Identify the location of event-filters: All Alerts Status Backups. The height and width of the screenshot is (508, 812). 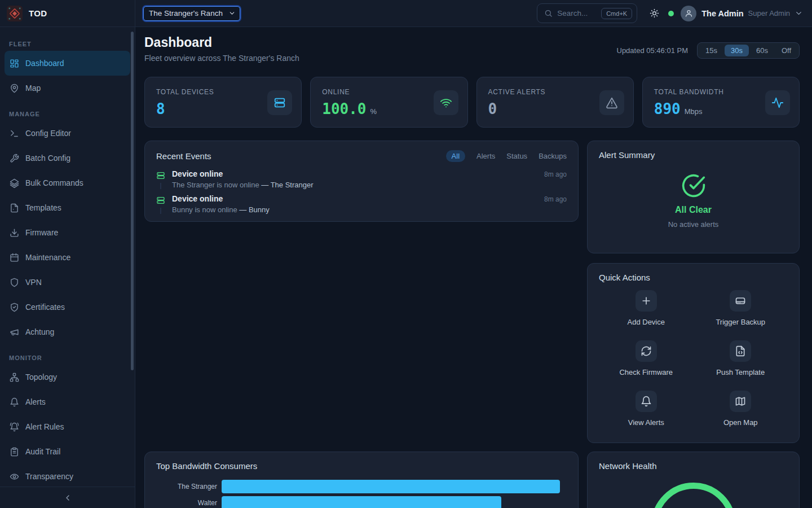
(506, 156).